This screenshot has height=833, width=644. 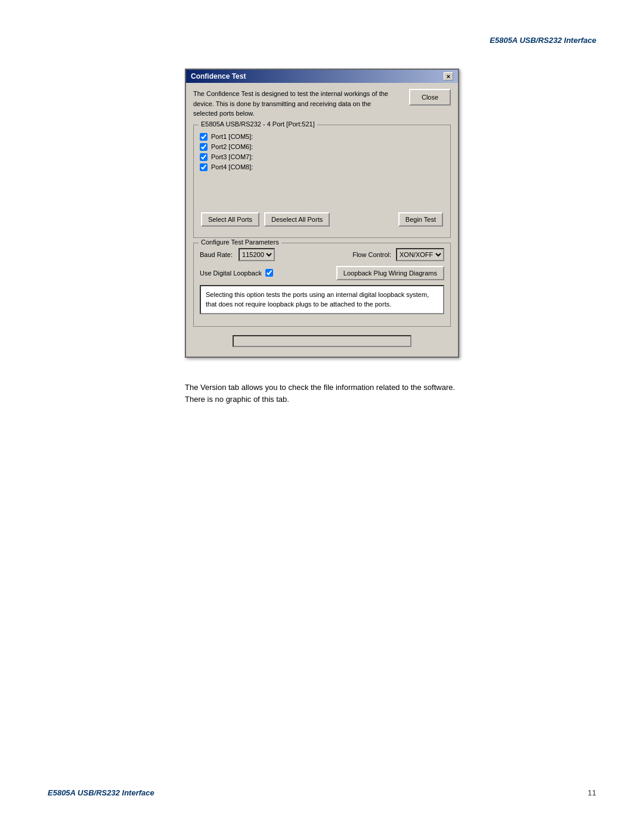 What do you see at coordinates (322, 181) in the screenshot?
I see `port-group-box: E5805A USB/RS232 - 4 Port [Port:521] Por…` at bounding box center [322, 181].